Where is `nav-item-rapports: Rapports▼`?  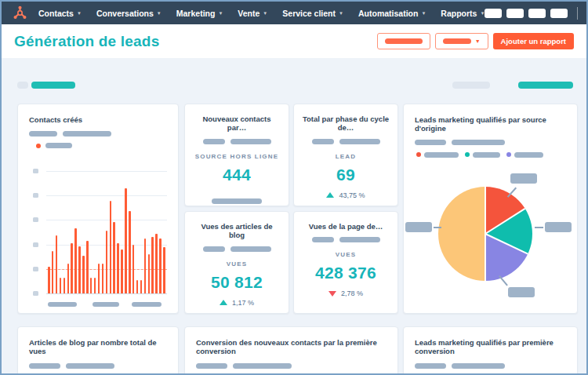 nav-item-rapports: Rapports▼ is located at coordinates (463, 13).